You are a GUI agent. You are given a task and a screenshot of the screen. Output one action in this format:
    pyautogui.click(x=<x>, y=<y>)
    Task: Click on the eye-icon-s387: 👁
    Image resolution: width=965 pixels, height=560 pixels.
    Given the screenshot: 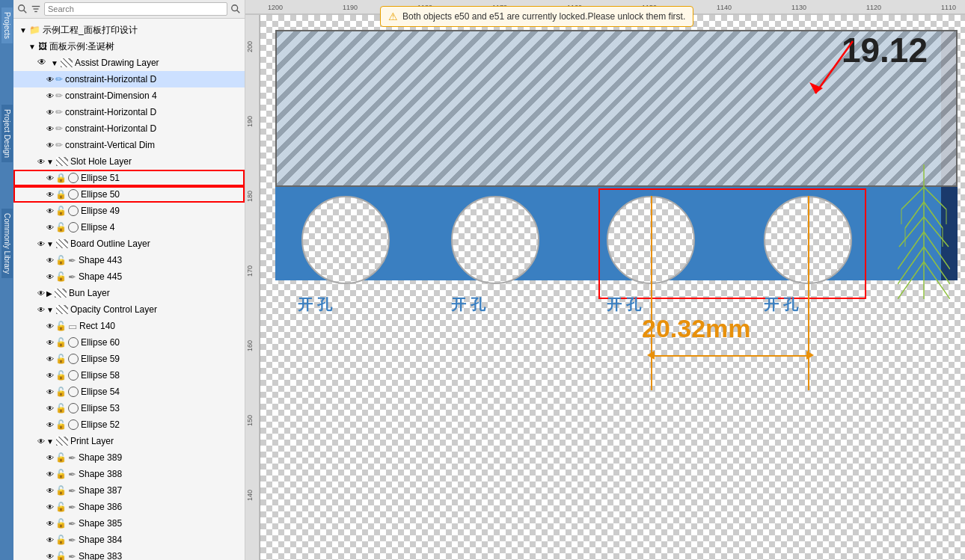 What is the action you would take?
    pyautogui.click(x=50, y=490)
    